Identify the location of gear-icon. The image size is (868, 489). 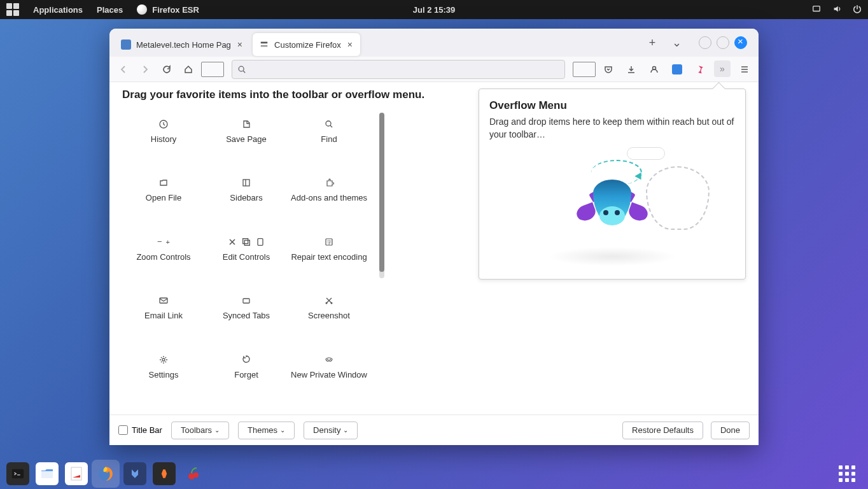
(164, 360).